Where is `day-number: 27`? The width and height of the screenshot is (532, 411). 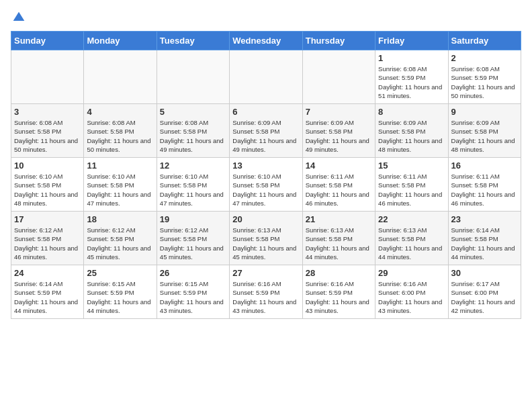 day-number: 27 is located at coordinates (266, 273).